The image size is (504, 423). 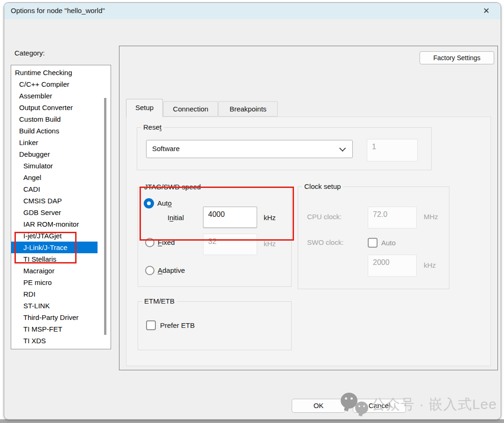 What do you see at coordinates (372, 243) in the screenshot?
I see `swo-auto-checkbox` at bounding box center [372, 243].